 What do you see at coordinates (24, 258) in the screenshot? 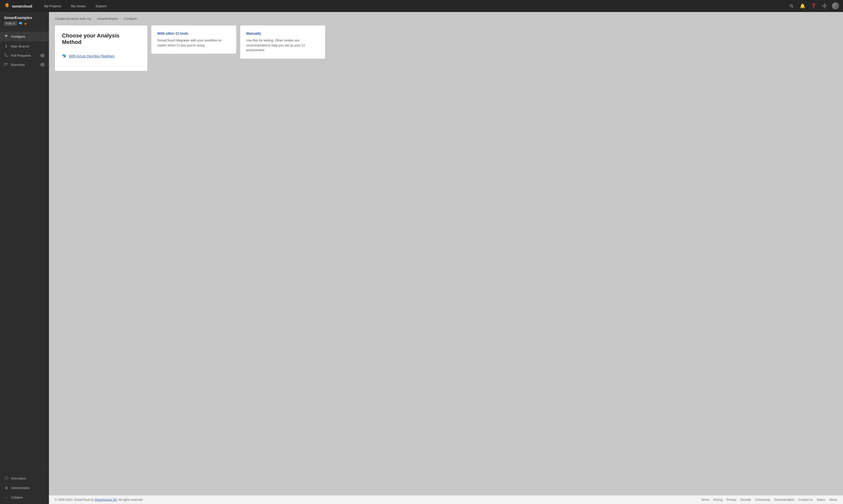
I see `sidebar: SonarExamples PUBLIC ★ Configure` at bounding box center [24, 258].